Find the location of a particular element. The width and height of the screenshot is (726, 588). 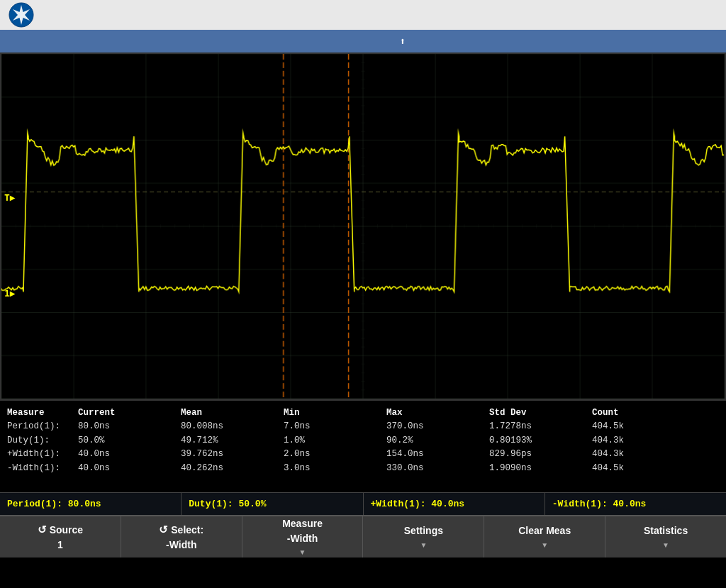

table-row: Period(1): 80.0ns 80.008ns 7.0ns 370.0ns… is located at coordinates (363, 427).